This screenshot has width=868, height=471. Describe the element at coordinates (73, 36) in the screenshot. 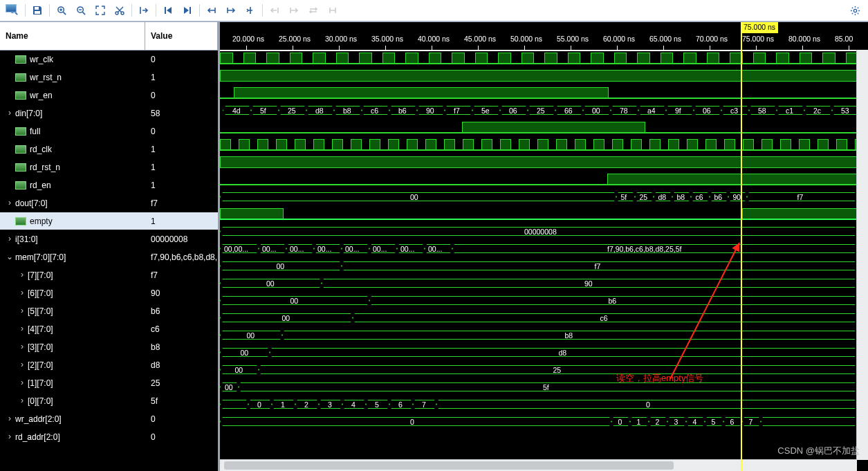

I see `name-header: Name` at that location.